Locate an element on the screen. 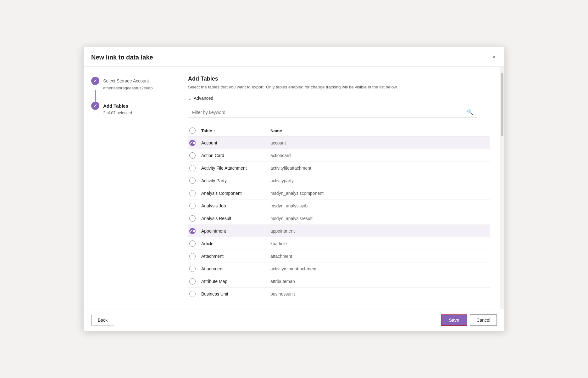 This screenshot has width=588, height=378. table-row: Analysis Jobmsdyn_analysisjob is located at coordinates (339, 206).